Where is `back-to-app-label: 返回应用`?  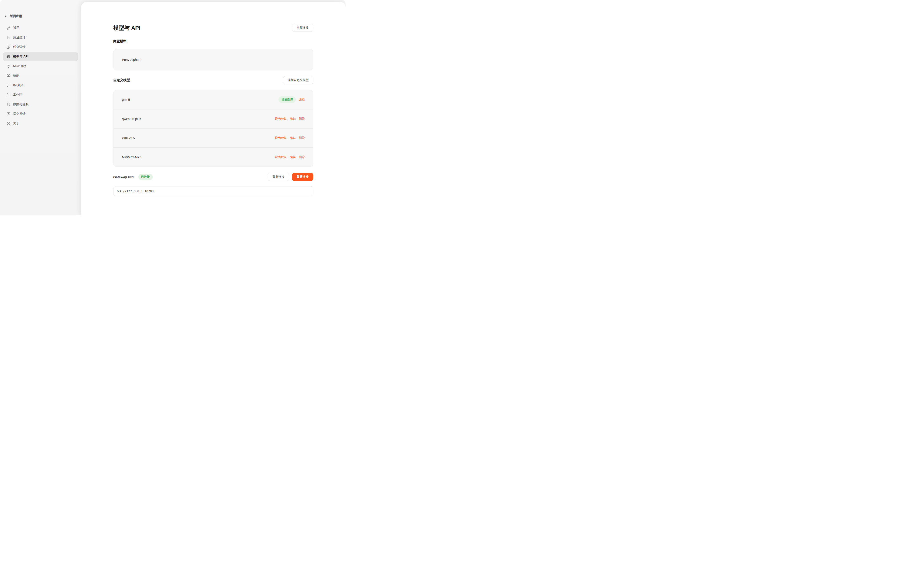 back-to-app-label: 返回应用 is located at coordinates (16, 16).